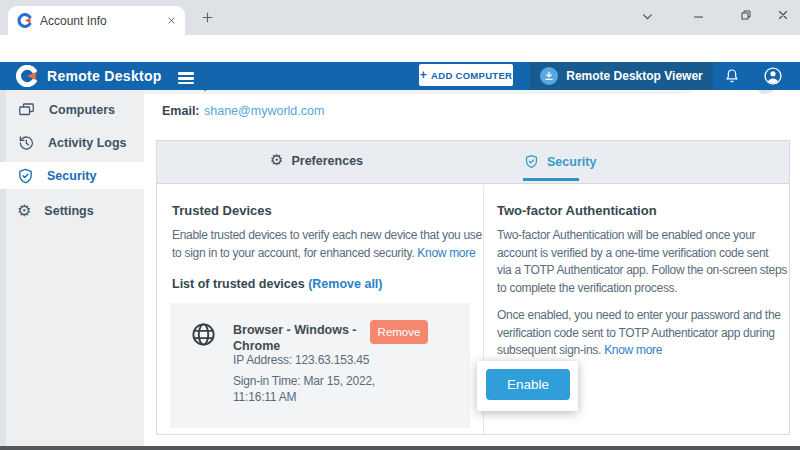 The width and height of the screenshot is (800, 450). Describe the element at coordinates (104, 21) in the screenshot. I see `tab-title: Account Info` at that location.